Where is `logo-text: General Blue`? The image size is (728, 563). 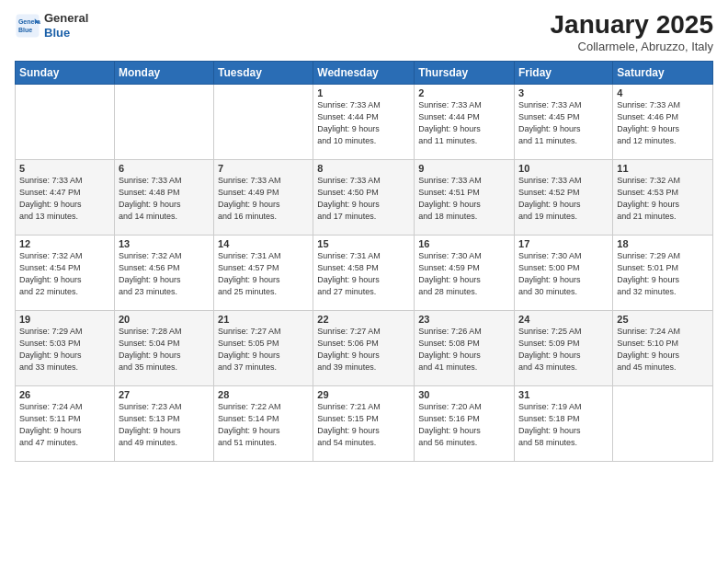 logo-text: General Blue is located at coordinates (66, 26).